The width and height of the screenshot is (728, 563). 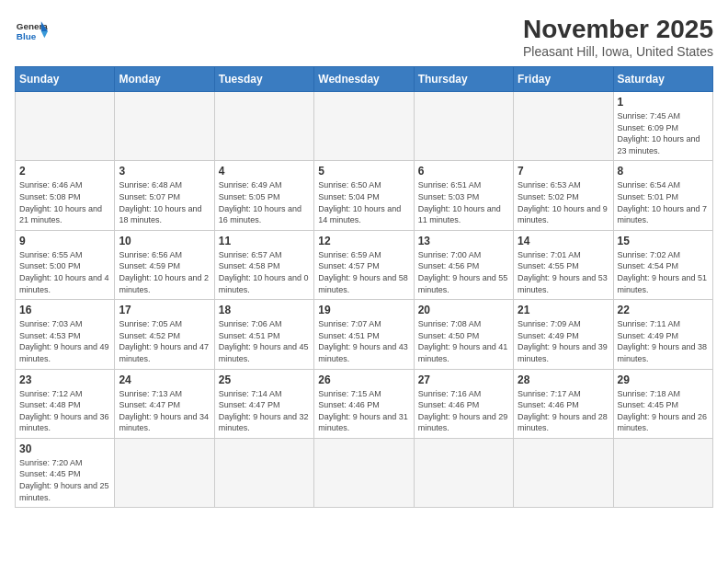 I want to click on day-info: Sunrise: 6:51 AMSunset: 5:03 PMDaylight:…, so click(x=463, y=202).